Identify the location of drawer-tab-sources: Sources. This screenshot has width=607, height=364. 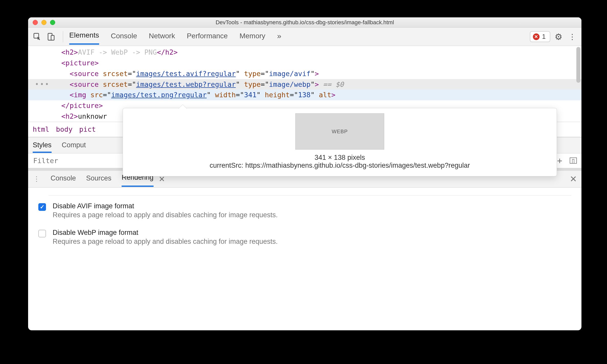
(99, 179).